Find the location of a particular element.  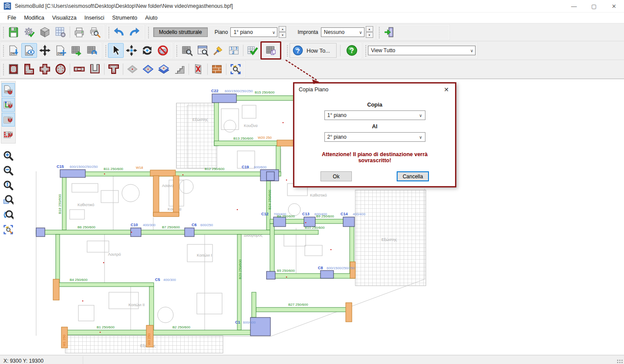

dwg-visibility-button is located at coordinates (29, 50).